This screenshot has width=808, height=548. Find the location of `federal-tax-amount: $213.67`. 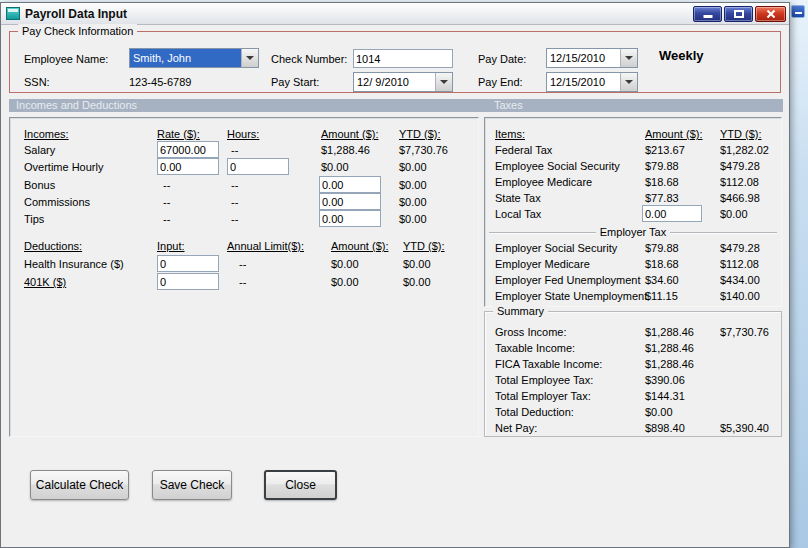

federal-tax-amount: $213.67 is located at coordinates (665, 150).